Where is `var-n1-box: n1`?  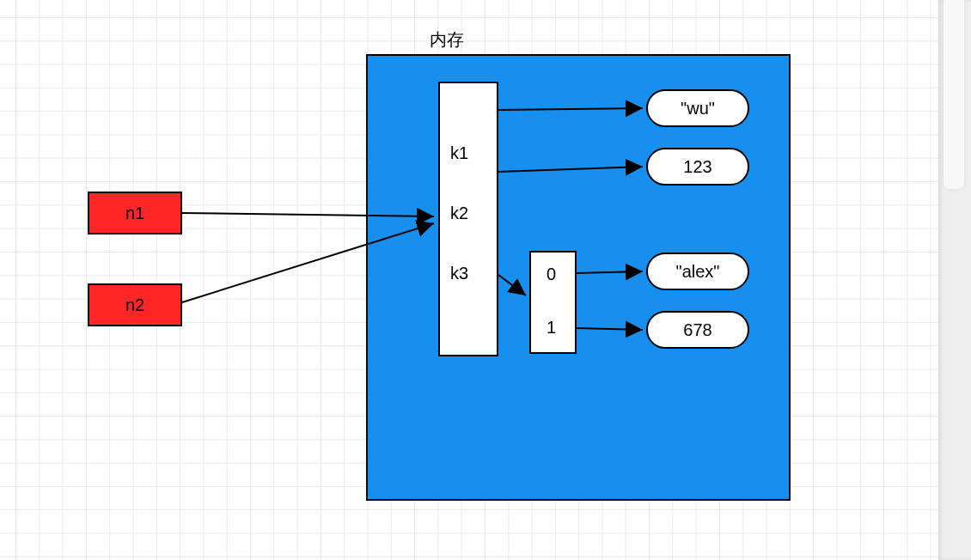
var-n1-box: n1 is located at coordinates (135, 213).